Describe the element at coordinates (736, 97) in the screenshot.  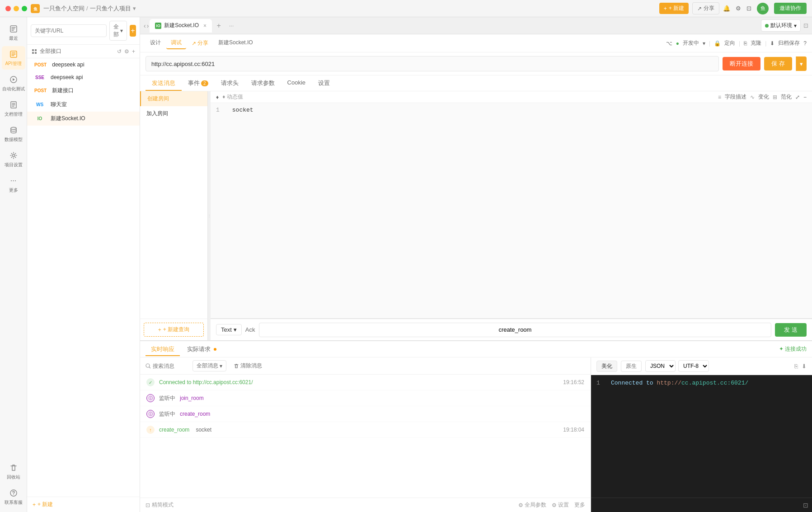
I see `field-desc-label: 字段描述` at that location.